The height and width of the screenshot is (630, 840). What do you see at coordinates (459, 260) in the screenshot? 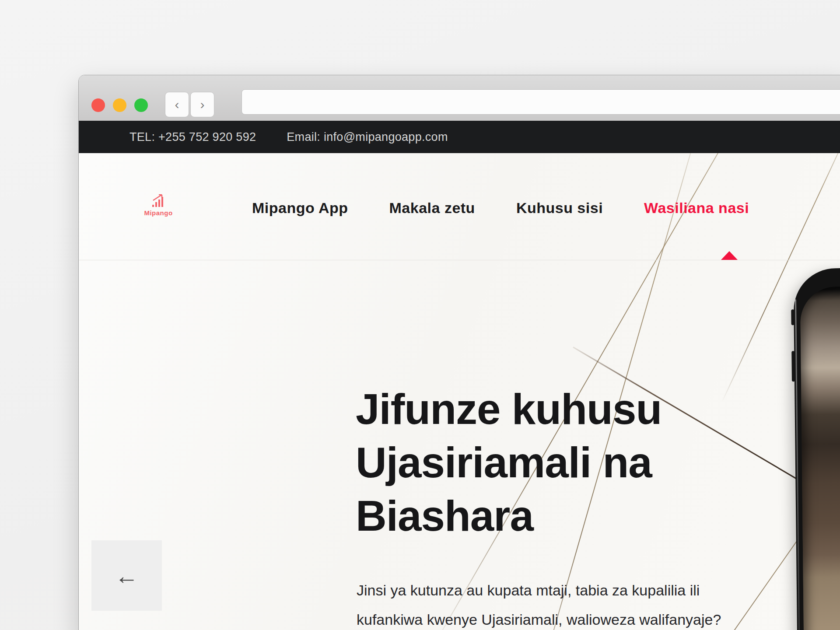
I see `header-divider` at bounding box center [459, 260].